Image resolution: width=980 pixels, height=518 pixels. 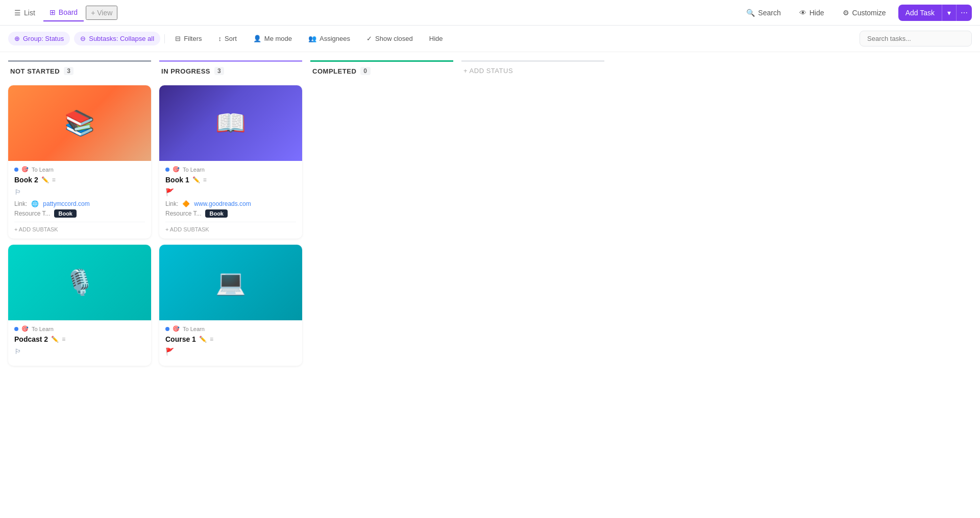 I want to click on subtasks-icon: ⊖, so click(x=83, y=39).